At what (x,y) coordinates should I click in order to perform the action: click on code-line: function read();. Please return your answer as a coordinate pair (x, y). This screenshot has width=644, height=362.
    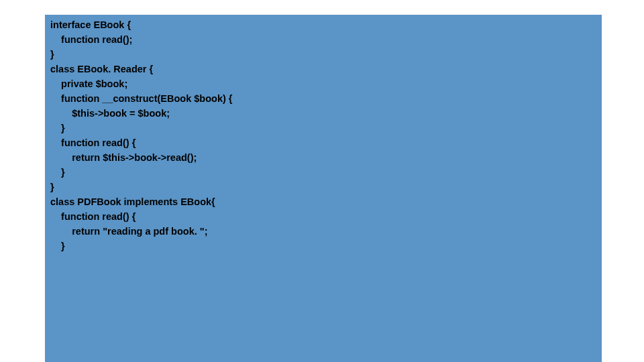
    Looking at the image, I should click on (323, 40).